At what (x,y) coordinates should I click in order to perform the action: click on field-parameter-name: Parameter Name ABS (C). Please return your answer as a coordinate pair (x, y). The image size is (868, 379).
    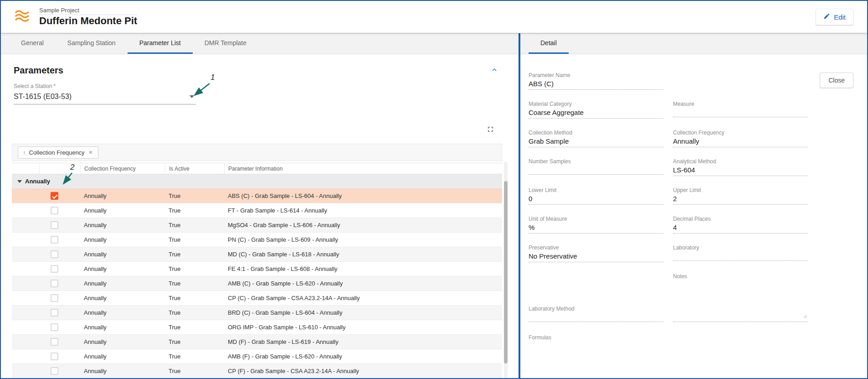
    Looking at the image, I should click on (596, 87).